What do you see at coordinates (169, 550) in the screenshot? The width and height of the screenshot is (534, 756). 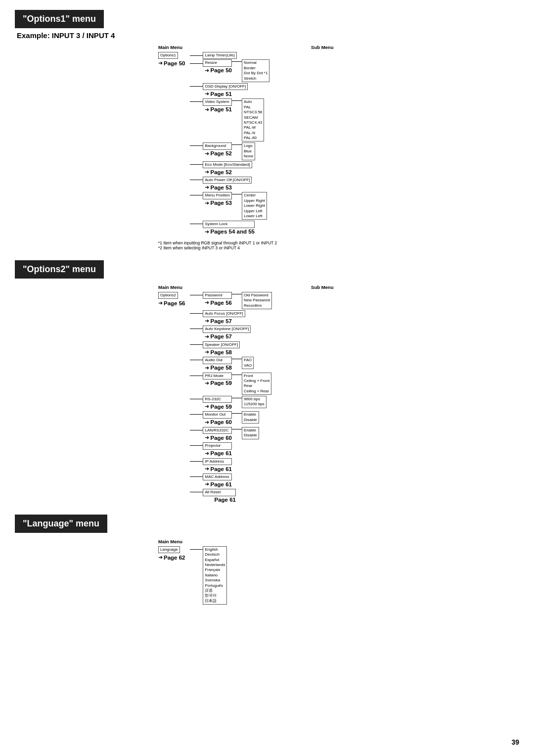 I see `language-mainbox: Language` at bounding box center [169, 550].